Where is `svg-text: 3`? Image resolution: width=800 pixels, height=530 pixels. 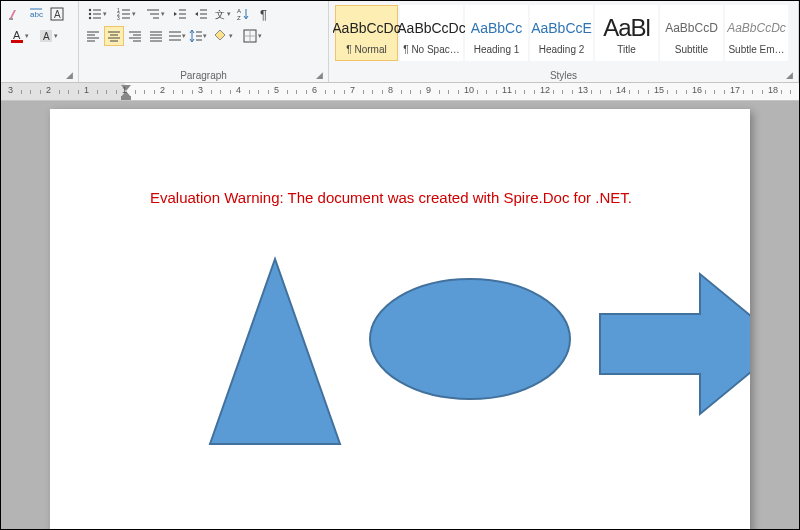
svg-text: 3 is located at coordinates (118, 18).